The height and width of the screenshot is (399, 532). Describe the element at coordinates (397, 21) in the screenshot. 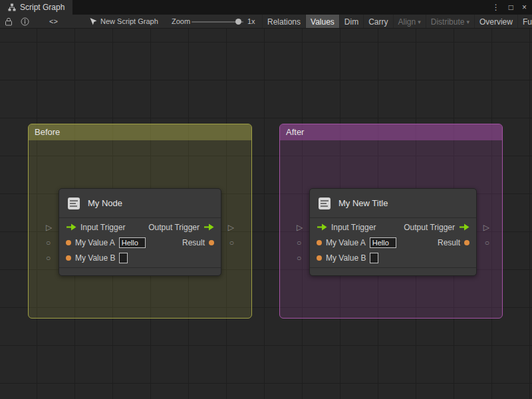

I see `toolbar-buttons: Relations Values Dim Carry Align ▾ Distr…` at that location.